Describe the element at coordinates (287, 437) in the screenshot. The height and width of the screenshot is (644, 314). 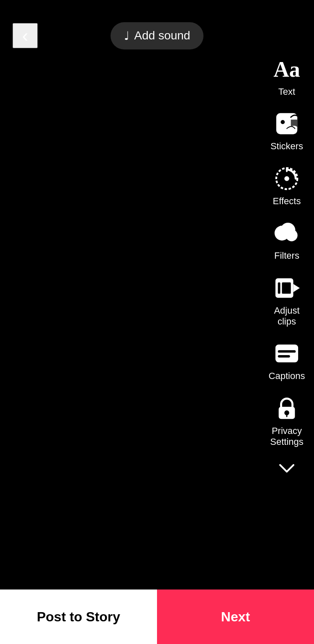
I see `sidebar-label-privacy-settings: Privacy Settings` at that location.